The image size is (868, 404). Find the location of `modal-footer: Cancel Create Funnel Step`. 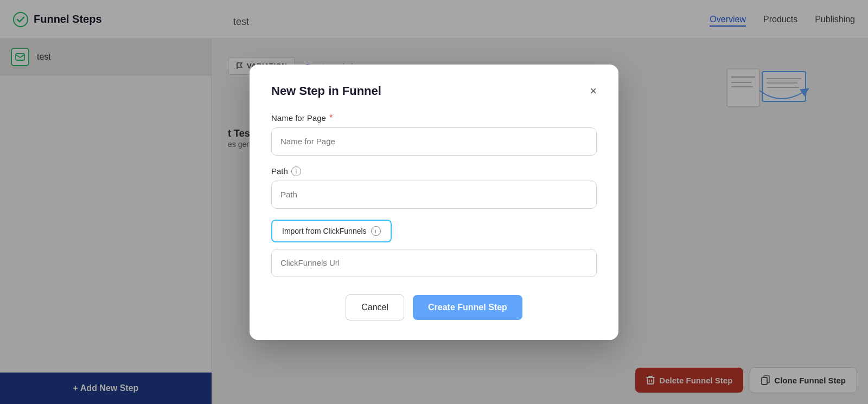

modal-footer: Cancel Create Funnel Step is located at coordinates (434, 307).